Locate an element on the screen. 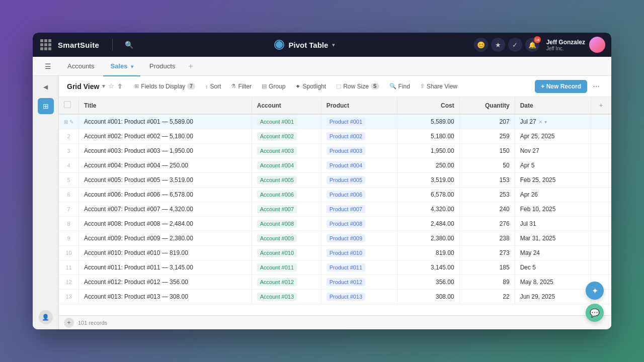 Image resolution: width=644 pixels, height=362 pixels. row-checkbox-cell: 7 is located at coordinates (69, 209).